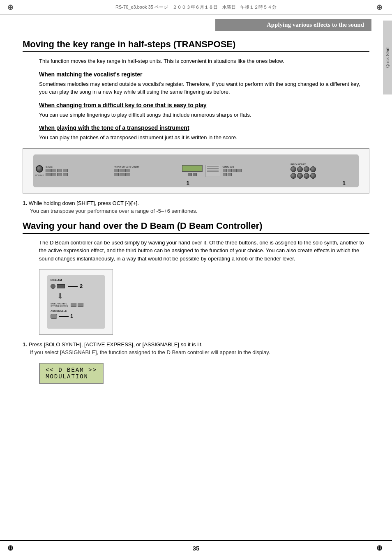 The height and width of the screenshot is (555, 392). I want to click on sub1-text: Sometimes melodies may extend outside a …, so click(204, 88).